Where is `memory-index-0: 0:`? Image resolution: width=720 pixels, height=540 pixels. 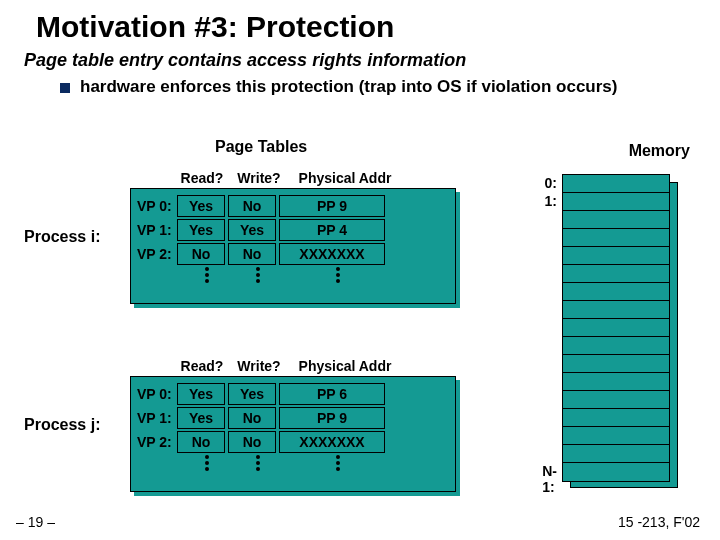 memory-index-0: 0: is located at coordinates (551, 183).